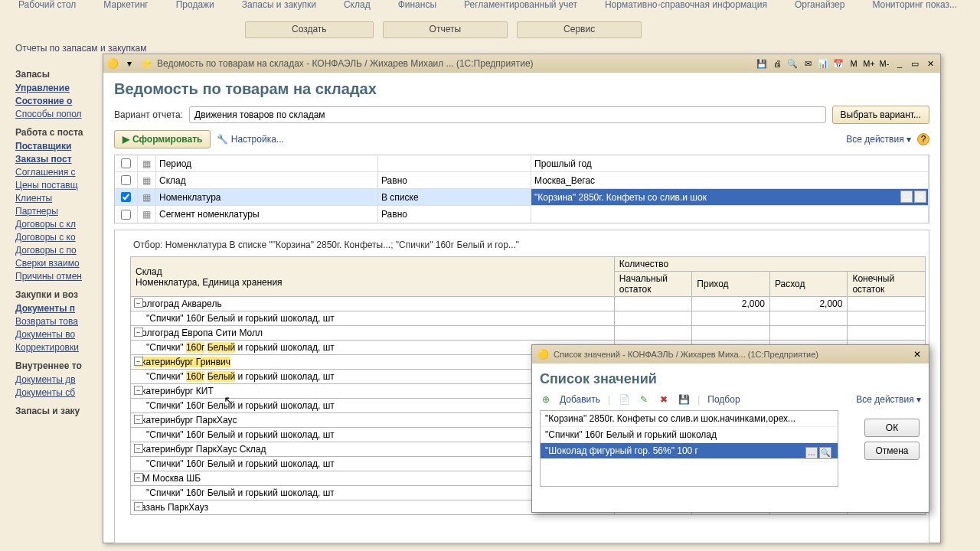 The width and height of the screenshot is (980, 551). I want to click on minimize-icon: _, so click(900, 64).